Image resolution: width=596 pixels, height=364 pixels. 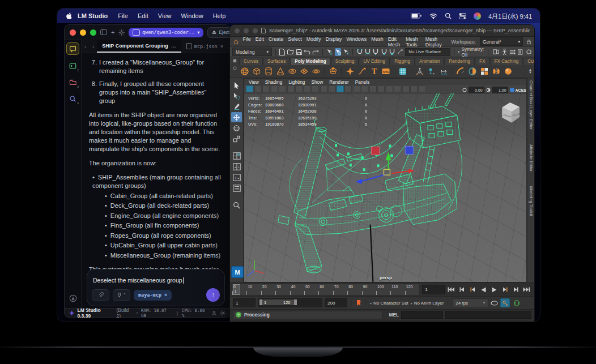 I want to click on resolution-gate-icon, so click(x=398, y=89).